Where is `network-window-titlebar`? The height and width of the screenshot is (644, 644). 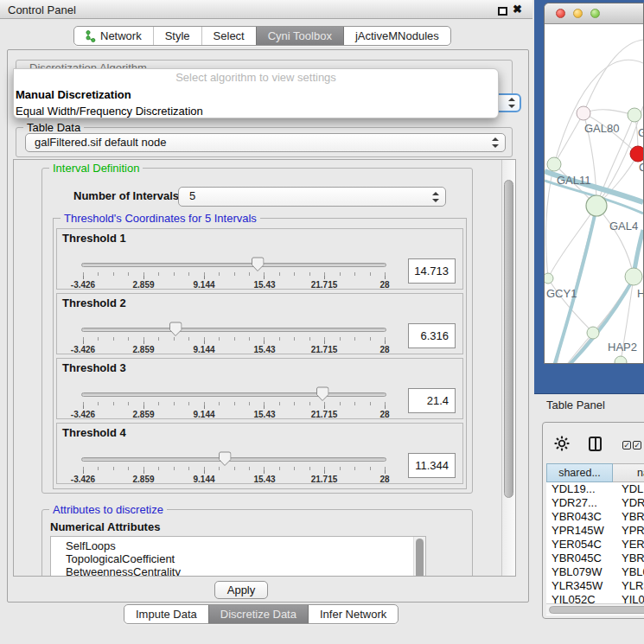
network-window-titlebar is located at coordinates (594, 14).